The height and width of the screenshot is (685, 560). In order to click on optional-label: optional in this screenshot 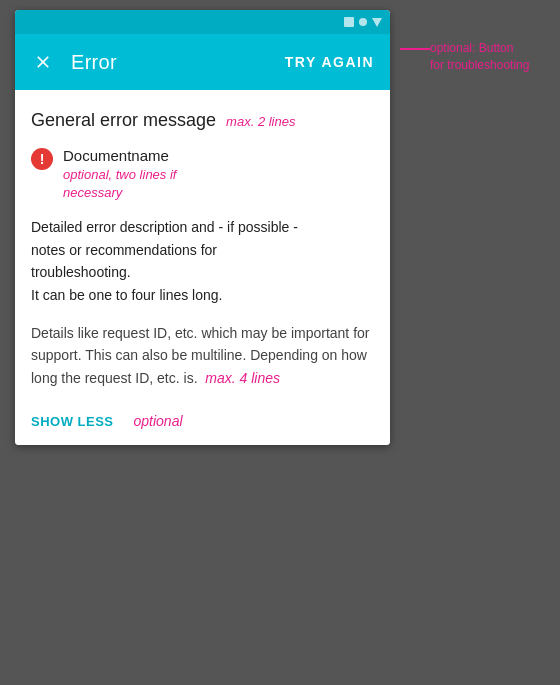, I will do `click(158, 421)`.